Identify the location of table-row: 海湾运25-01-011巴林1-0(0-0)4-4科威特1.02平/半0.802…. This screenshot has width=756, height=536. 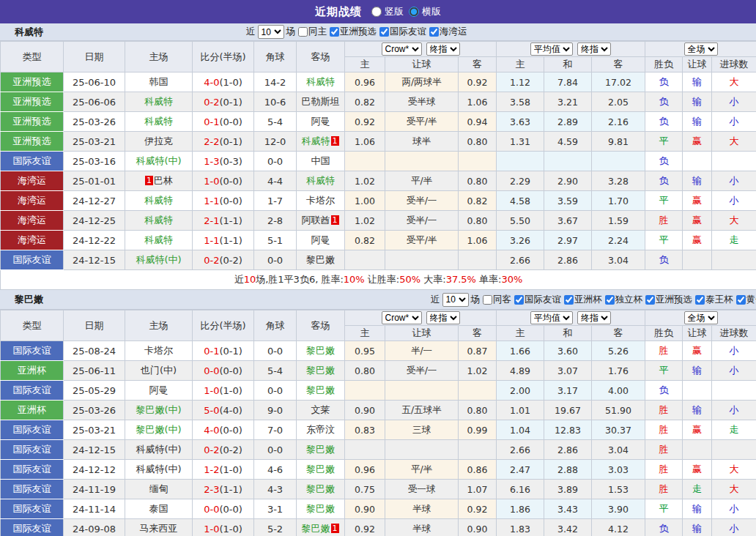
(378, 182).